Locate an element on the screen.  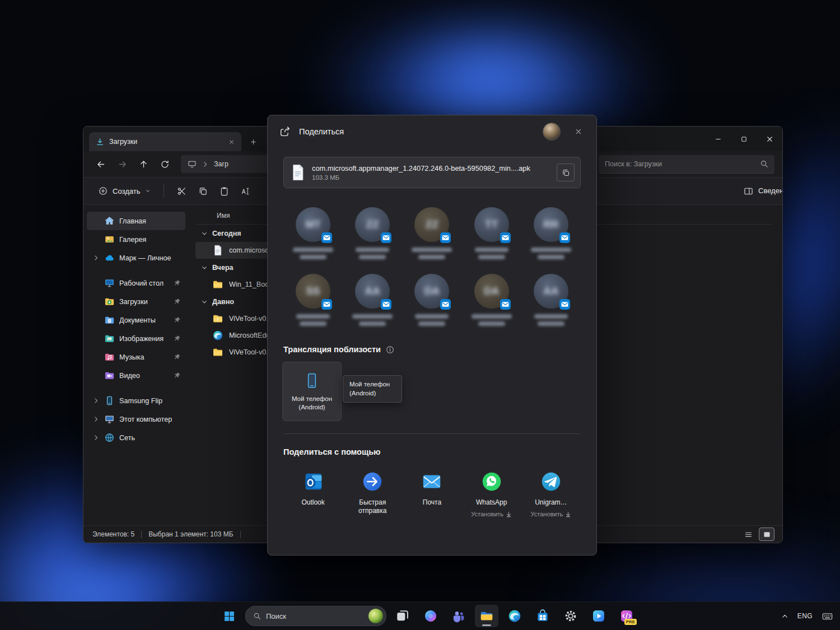
search-icon is located at coordinates (764, 164).